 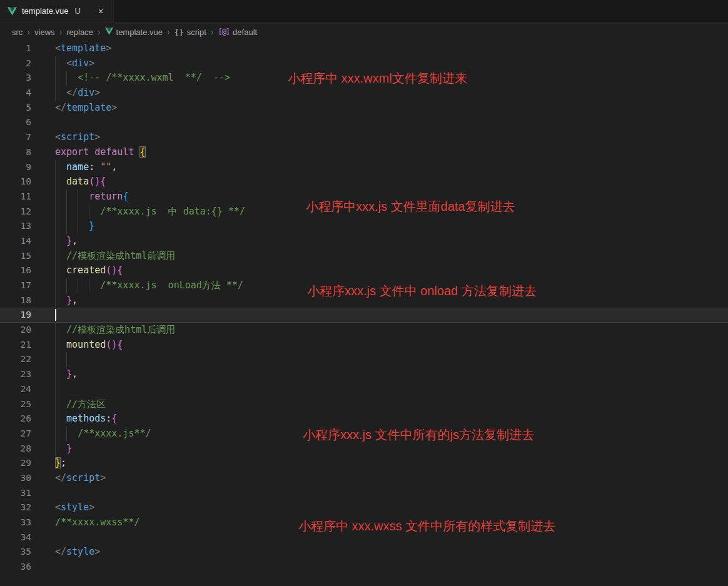 I want to click on code-line: 26 methods:{, so click(x=364, y=419).